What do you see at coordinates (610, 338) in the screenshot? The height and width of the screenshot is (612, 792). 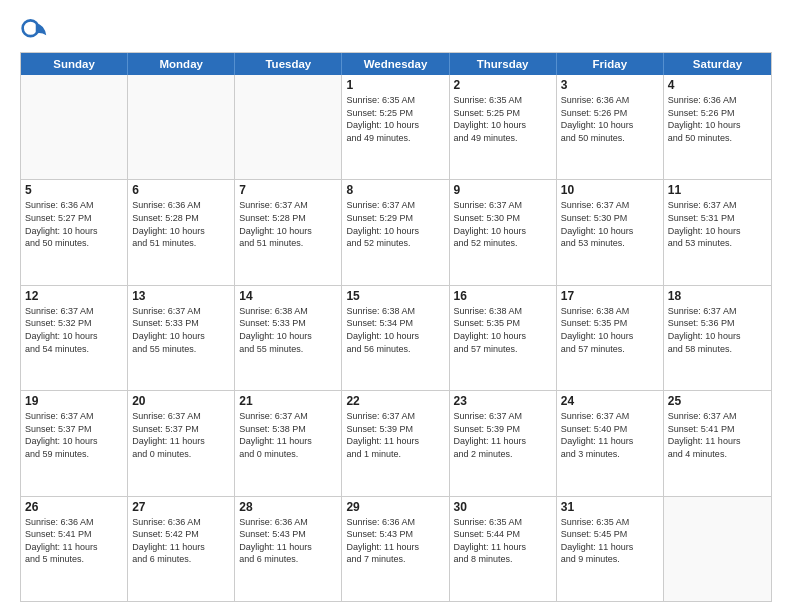 I see `calendar-day-17: 17Sunrise: 6:38 AM Sunset: 5:35 PM Dayli…` at bounding box center [610, 338].